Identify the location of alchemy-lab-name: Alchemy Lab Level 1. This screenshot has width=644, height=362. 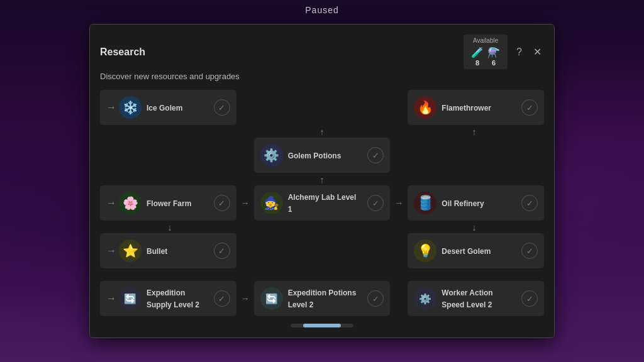
(322, 204).